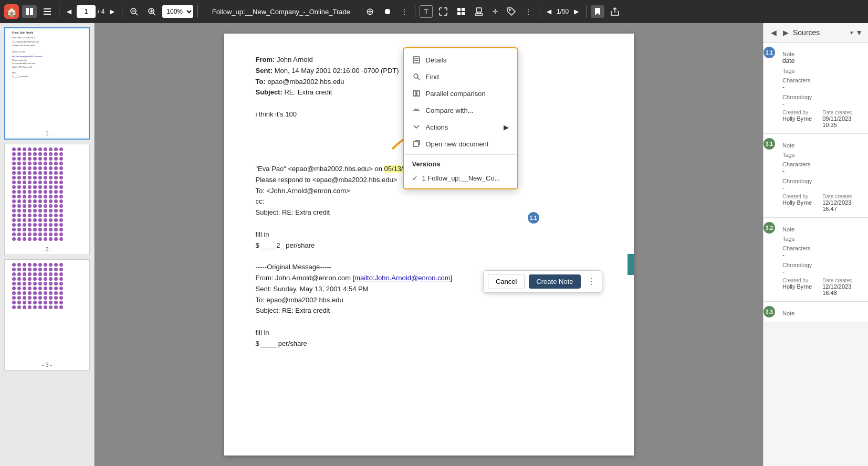  Describe the element at coordinates (29, 12) in the screenshot. I see `view-mode-btn` at that location.